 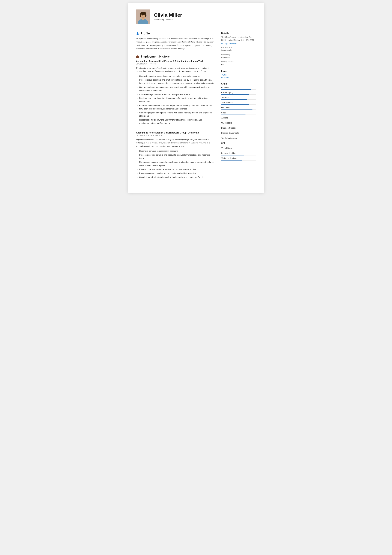 What do you see at coordinates (177, 157) in the screenshot?
I see `bullet-1-1: Process accounts payable and accounts re…` at bounding box center [177, 157].